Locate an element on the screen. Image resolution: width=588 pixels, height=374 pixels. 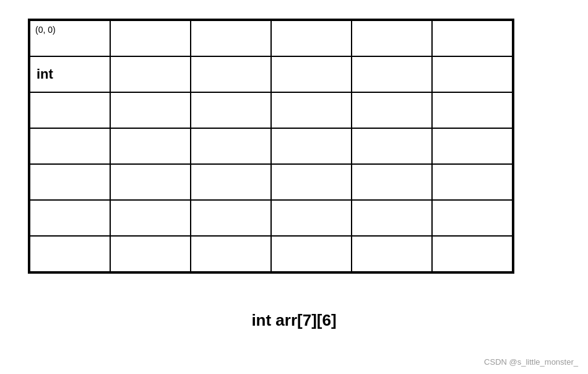
cell-1-0: int is located at coordinates (70, 74).